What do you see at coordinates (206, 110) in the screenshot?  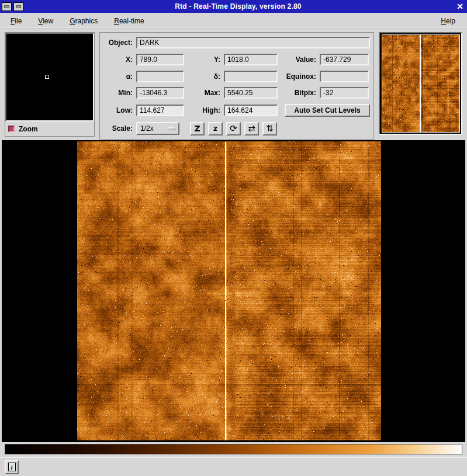 I see `high-label: High:` at bounding box center [206, 110].